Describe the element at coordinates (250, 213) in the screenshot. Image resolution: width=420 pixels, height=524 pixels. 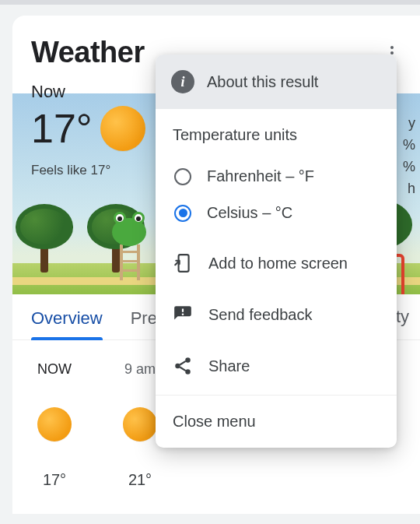
I see `unit-label: Celsius – °C` at that location.